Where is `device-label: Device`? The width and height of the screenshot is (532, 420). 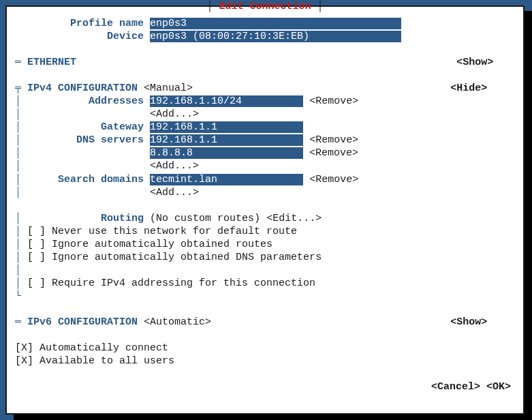 device-label: Device is located at coordinates (125, 37).